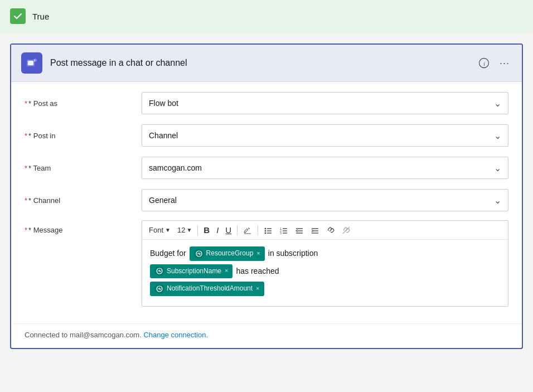  What do you see at coordinates (176, 335) in the screenshot?
I see `change-connection-link: Change connection.` at bounding box center [176, 335].